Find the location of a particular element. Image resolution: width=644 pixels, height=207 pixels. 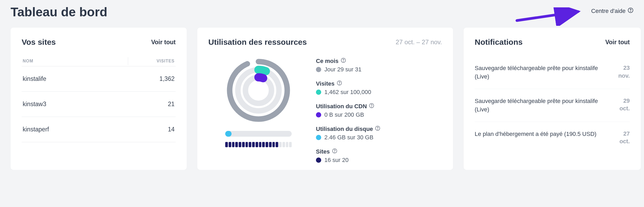

notification-row: Le plan d'hébergement a été payé (190.5 … is located at coordinates (552, 137).